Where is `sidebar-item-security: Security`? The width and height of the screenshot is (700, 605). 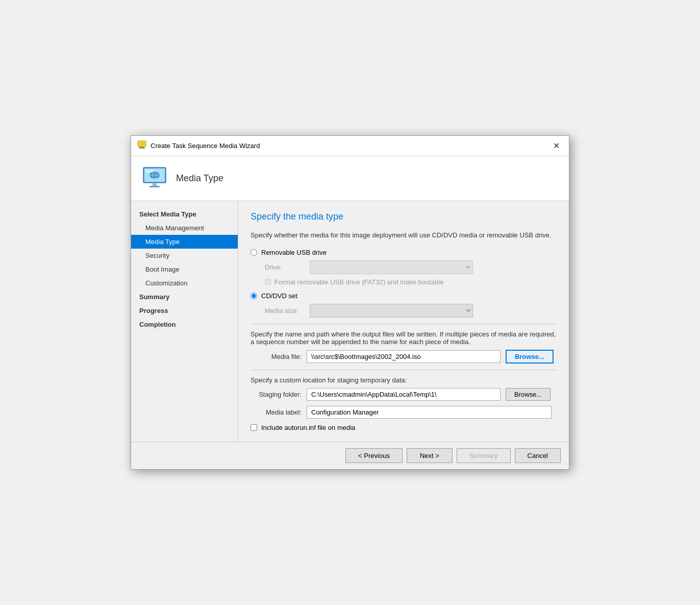 sidebar-item-security: Security is located at coordinates (185, 255).